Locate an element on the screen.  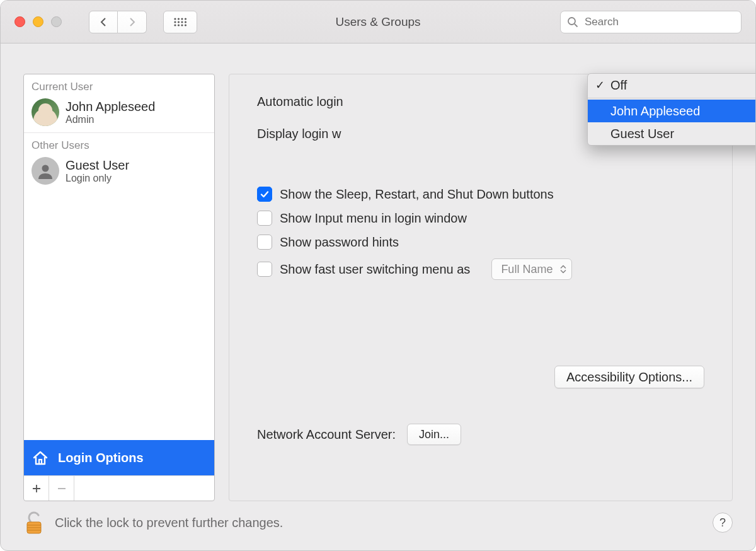
sidebar-current-user-header: Current User is located at coordinates (119, 84).